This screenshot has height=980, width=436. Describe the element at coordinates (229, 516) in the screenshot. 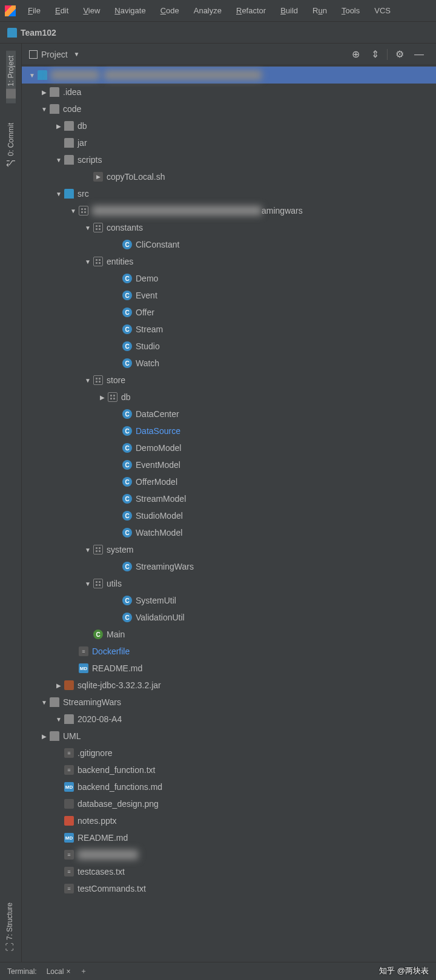

I see `tree-item: ▶CStudioModel` at that location.